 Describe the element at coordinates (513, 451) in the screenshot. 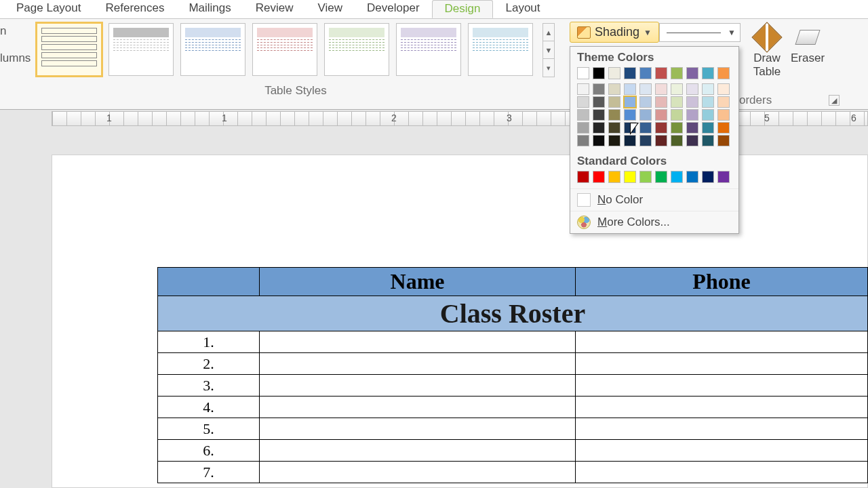

I see `table-row: 6.` at that location.